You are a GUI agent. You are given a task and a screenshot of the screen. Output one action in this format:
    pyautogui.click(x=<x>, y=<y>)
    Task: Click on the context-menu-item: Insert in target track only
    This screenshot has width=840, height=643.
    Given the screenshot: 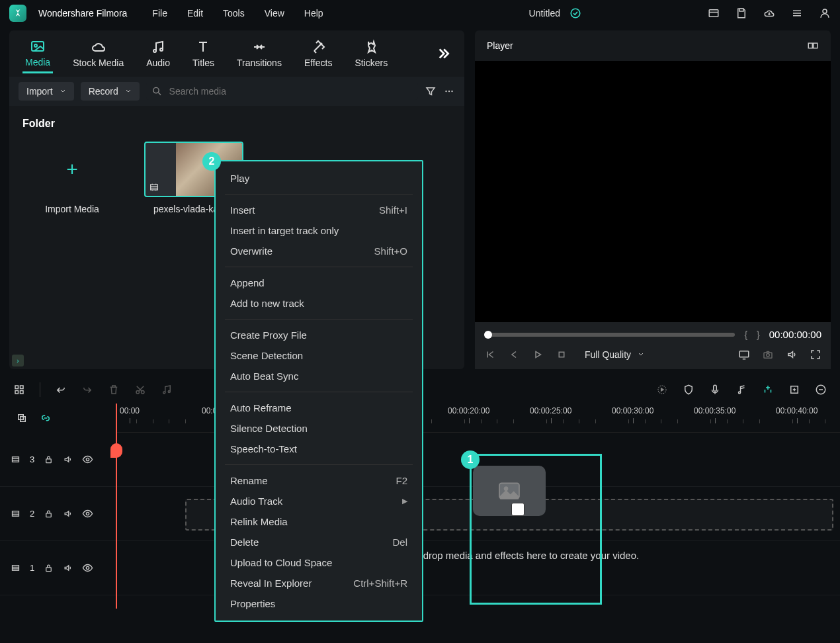 What is the action you would take?
    pyautogui.click(x=319, y=230)
    